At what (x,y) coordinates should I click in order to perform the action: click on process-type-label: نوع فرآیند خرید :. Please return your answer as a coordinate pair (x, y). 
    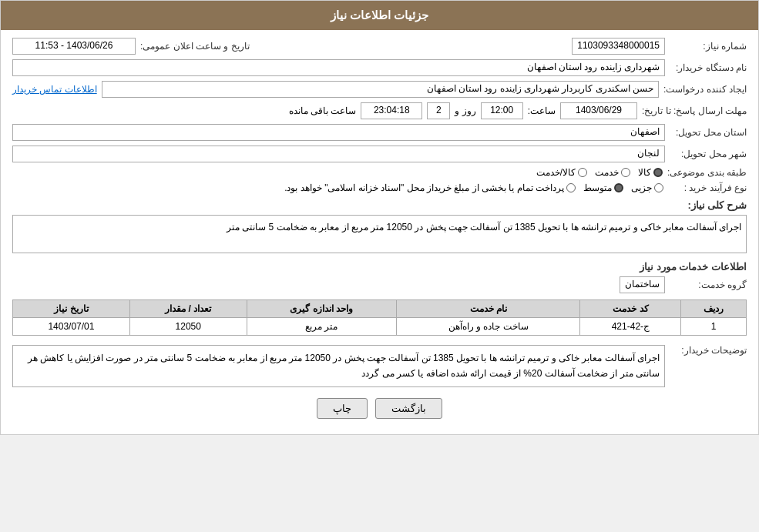
    Looking at the image, I should click on (708, 188).